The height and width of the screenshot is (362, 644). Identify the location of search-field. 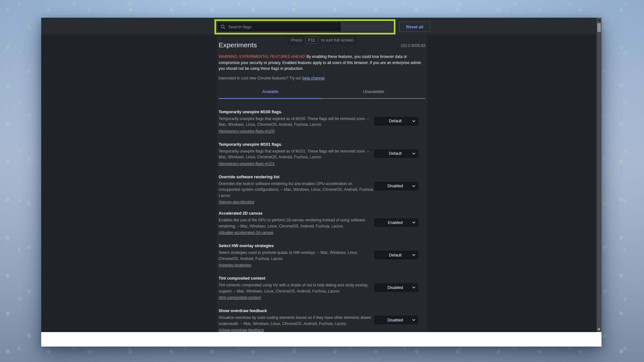
(279, 27).